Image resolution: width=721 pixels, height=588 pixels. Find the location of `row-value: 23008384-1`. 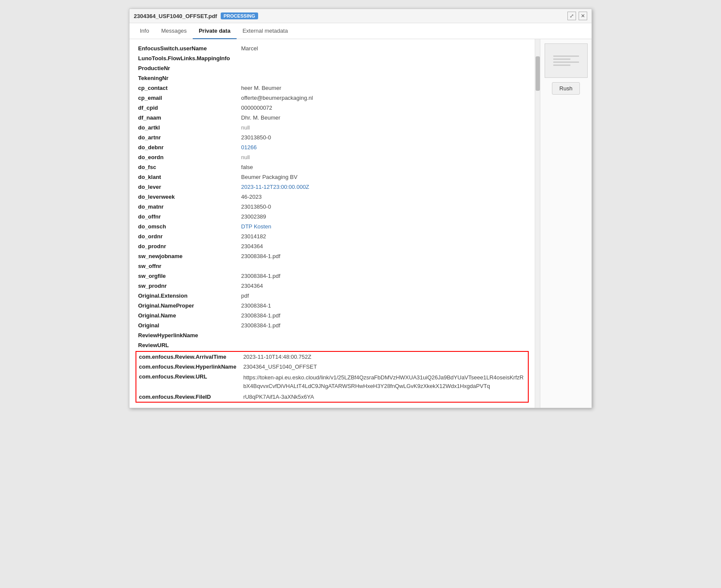

row-value: 23008384-1 is located at coordinates (384, 305).